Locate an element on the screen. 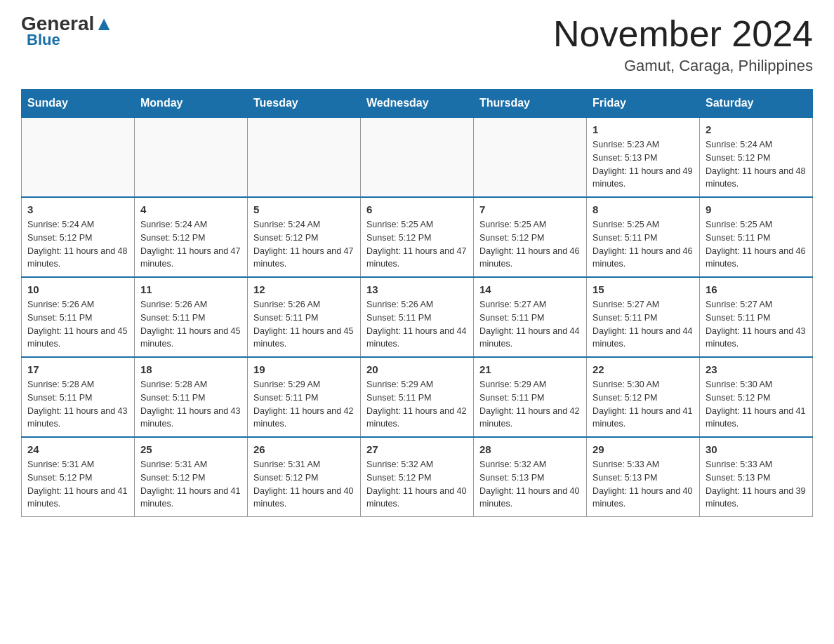 The width and height of the screenshot is (834, 644). calendar-cell: 22Sunrise: 5:30 AM Sunset: 5:12 PM Dayli… is located at coordinates (643, 397).